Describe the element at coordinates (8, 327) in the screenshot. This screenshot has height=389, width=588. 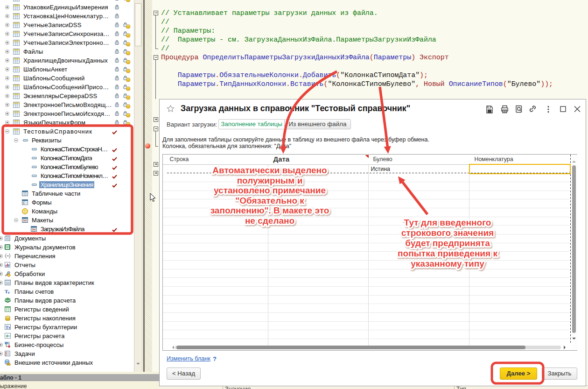
I see `svg-text: Tт` at that location.